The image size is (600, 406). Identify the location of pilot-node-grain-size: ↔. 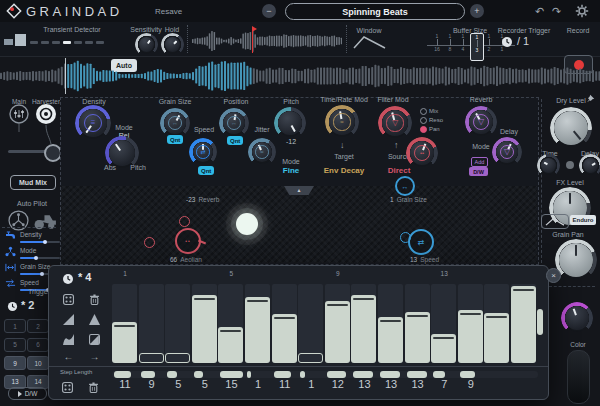
(405, 186).